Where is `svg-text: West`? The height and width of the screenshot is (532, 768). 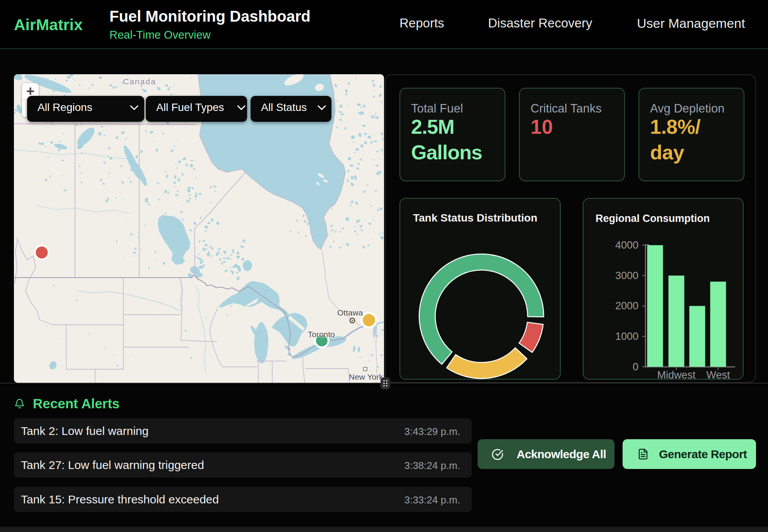 svg-text: West is located at coordinates (718, 375).